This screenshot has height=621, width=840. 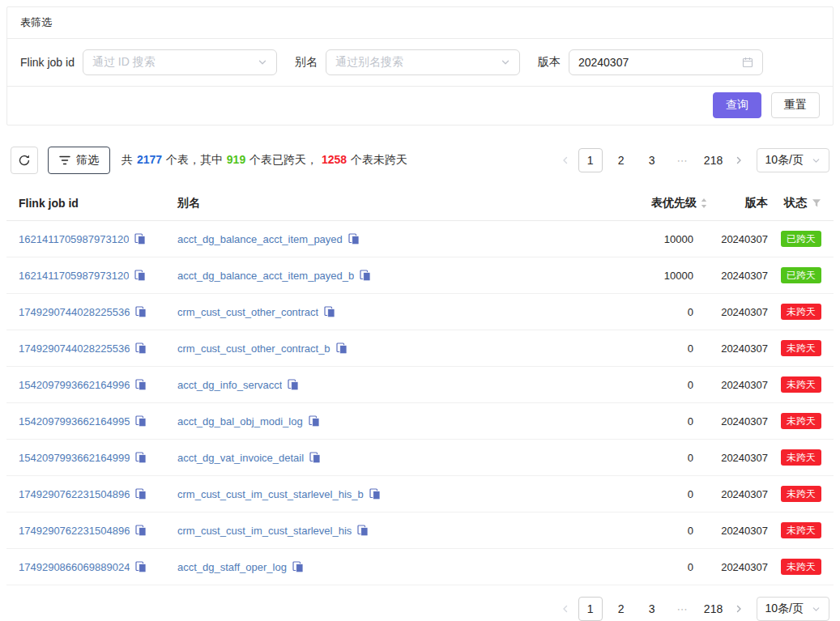 I want to click on row-id-link: 1542097993662164999, so click(x=75, y=458).